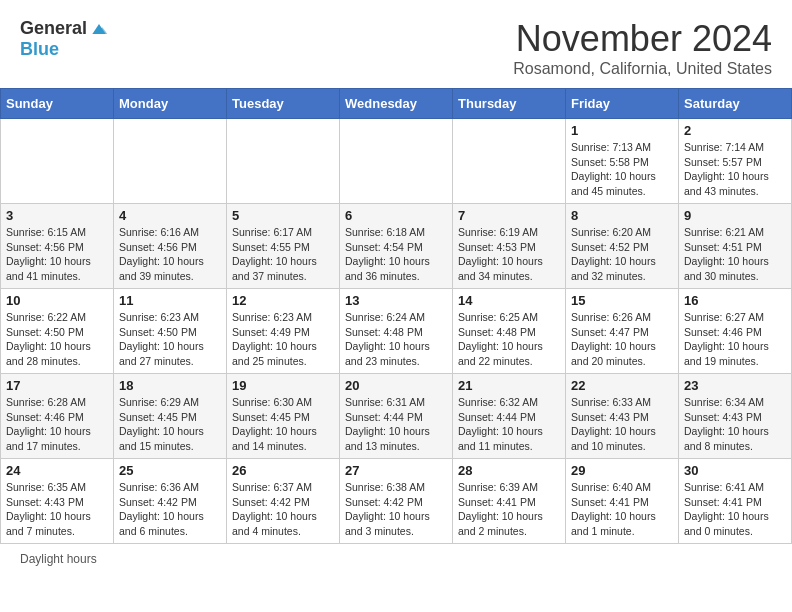 This screenshot has width=792, height=612. I want to click on day-info: Sunrise: 6:31 AMSunset: 4:44 PMDaylight:…, so click(396, 424).